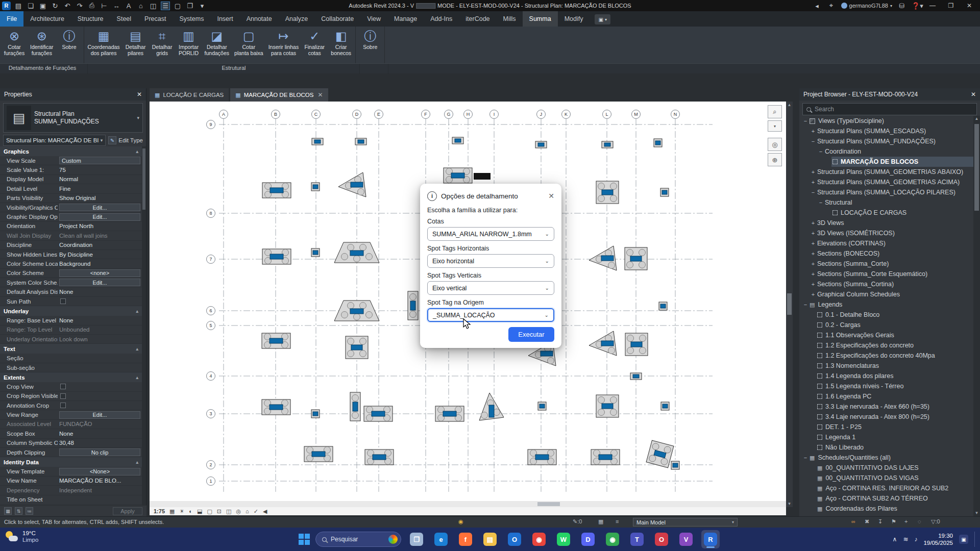 This screenshot has height=551, width=980. What do you see at coordinates (358, 539) in the screenshot?
I see `taskbar-search-input: Pesquisar` at bounding box center [358, 539].